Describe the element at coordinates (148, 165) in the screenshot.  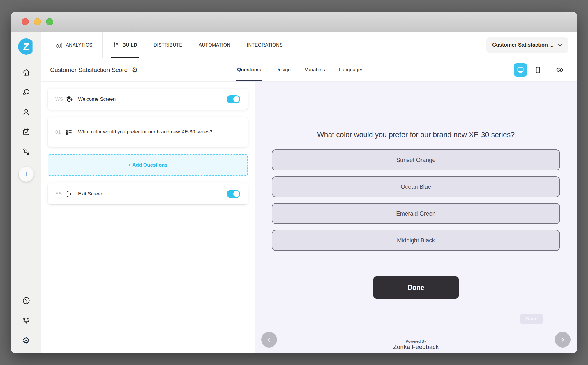
I see `add-questions-label: + Add Questions` at that location.